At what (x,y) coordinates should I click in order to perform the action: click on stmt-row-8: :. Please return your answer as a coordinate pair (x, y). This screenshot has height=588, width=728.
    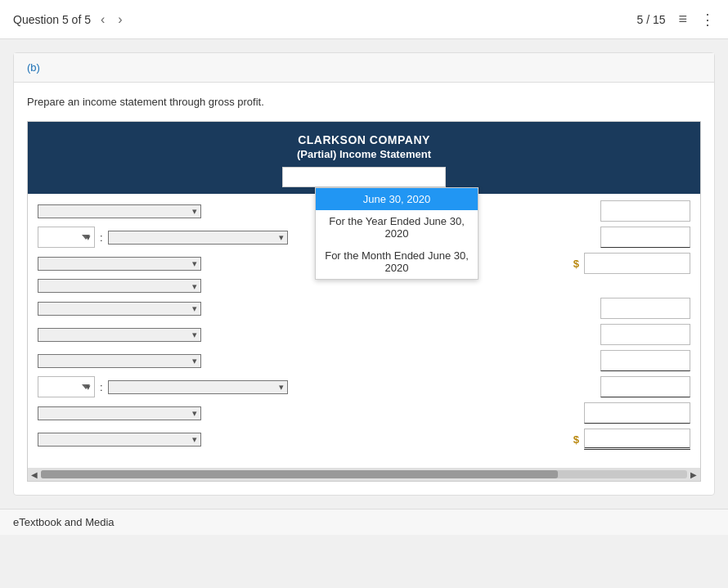
    Looking at the image, I should click on (364, 387).